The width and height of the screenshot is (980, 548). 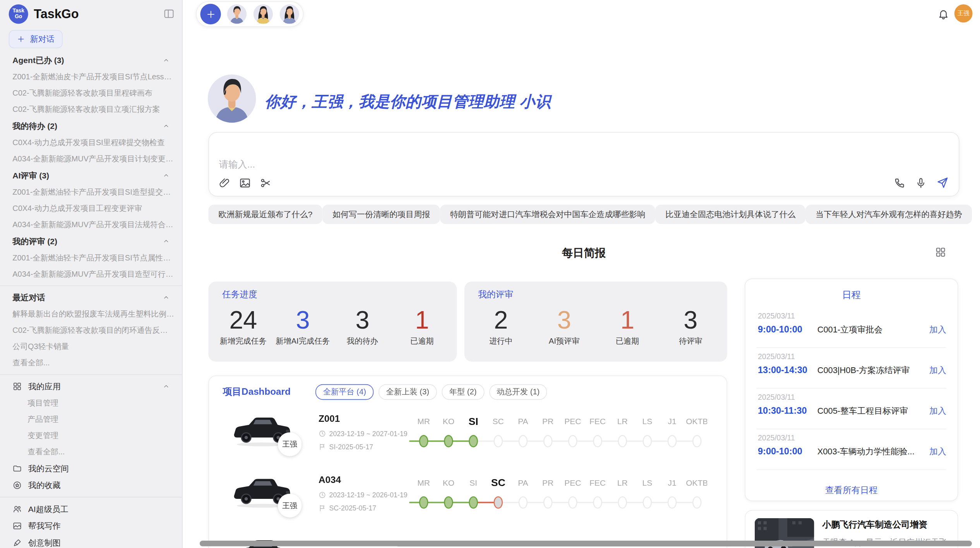 I want to click on schedule-item: 2025/03/119:00-10:00C001-立项审批会加入, so click(x=852, y=327).